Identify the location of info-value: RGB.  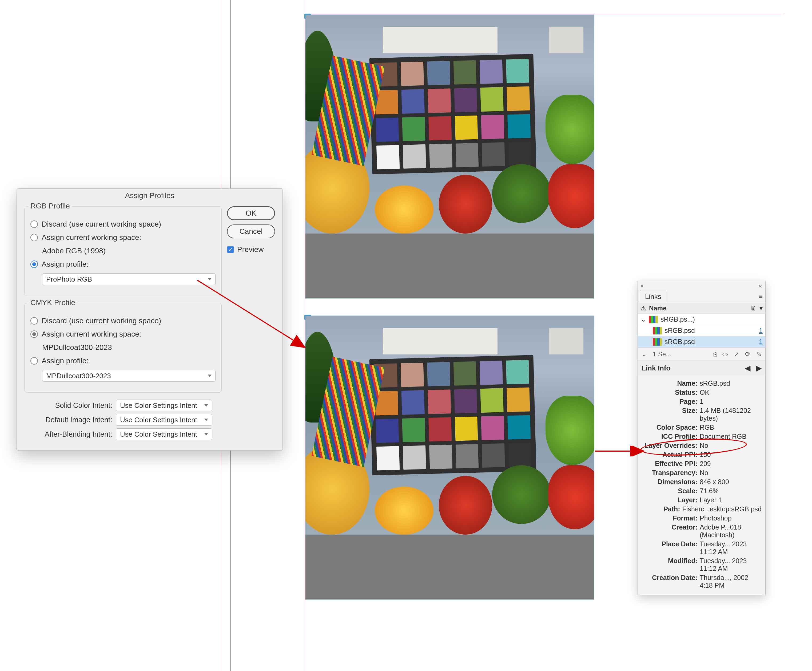
(730, 427).